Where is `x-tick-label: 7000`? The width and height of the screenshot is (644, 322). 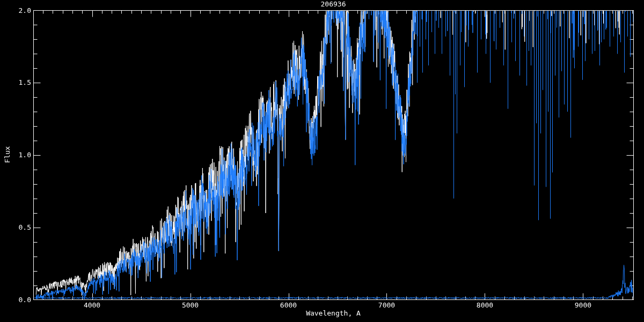 x-tick-label: 7000 is located at coordinates (386, 305).